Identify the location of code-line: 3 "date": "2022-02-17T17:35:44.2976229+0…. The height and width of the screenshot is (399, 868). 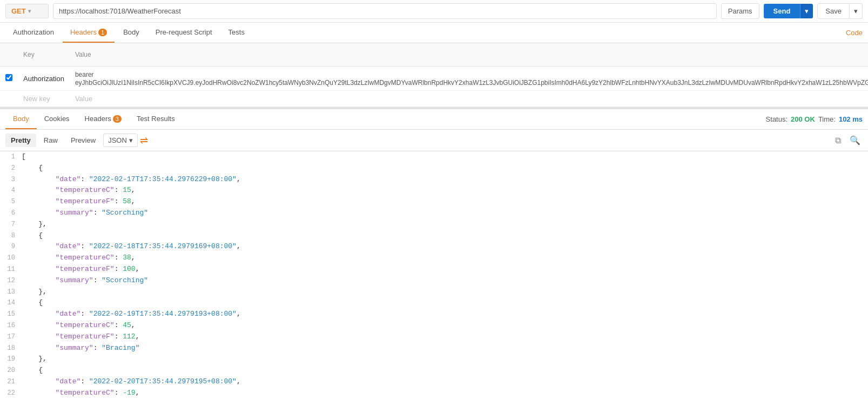
(434, 179).